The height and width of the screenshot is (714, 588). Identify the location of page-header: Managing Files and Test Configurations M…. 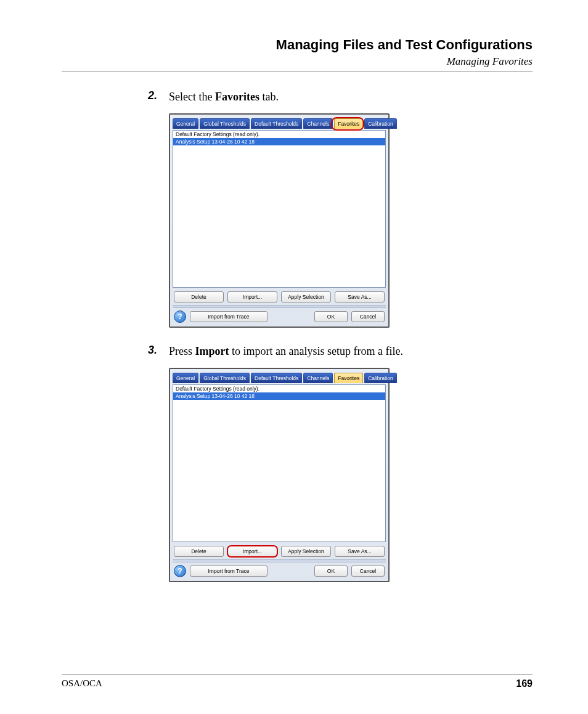
(297, 52).